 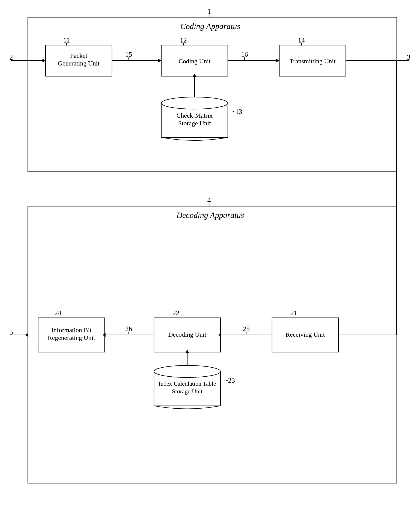 I want to click on label-15: 15, so click(x=129, y=54).